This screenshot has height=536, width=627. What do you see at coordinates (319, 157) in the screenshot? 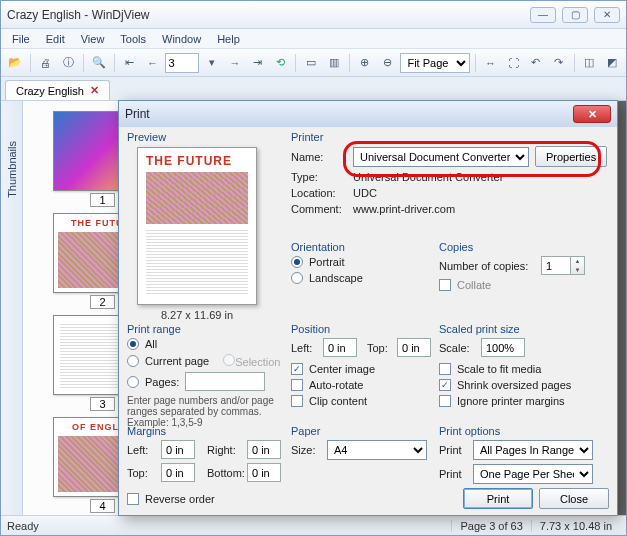
I see `printer-name-label: Name:` at bounding box center [319, 157].